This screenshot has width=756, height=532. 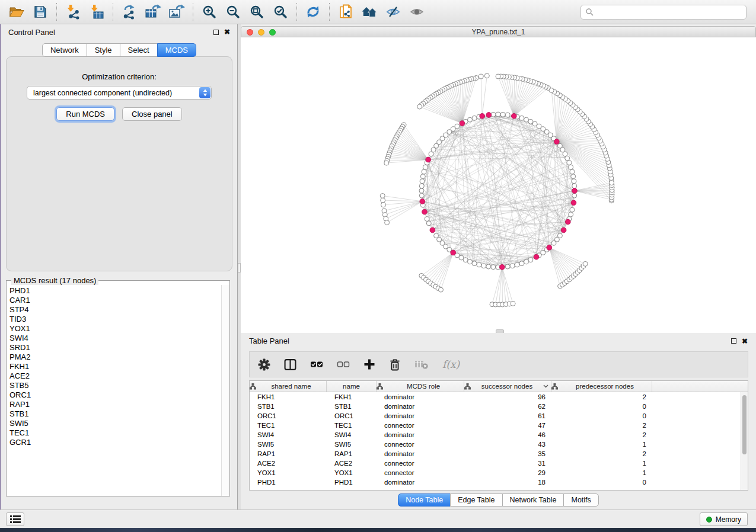 I want to click on close-window-icon, so click(x=250, y=32).